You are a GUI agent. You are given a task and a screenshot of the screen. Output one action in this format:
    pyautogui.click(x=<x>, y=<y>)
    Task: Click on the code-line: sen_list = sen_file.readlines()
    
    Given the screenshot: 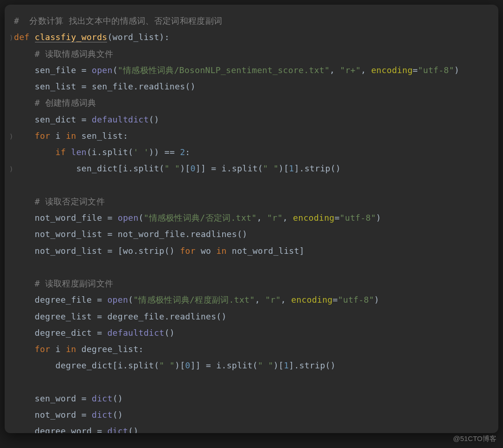 What is the action you would take?
    pyautogui.click(x=252, y=87)
    